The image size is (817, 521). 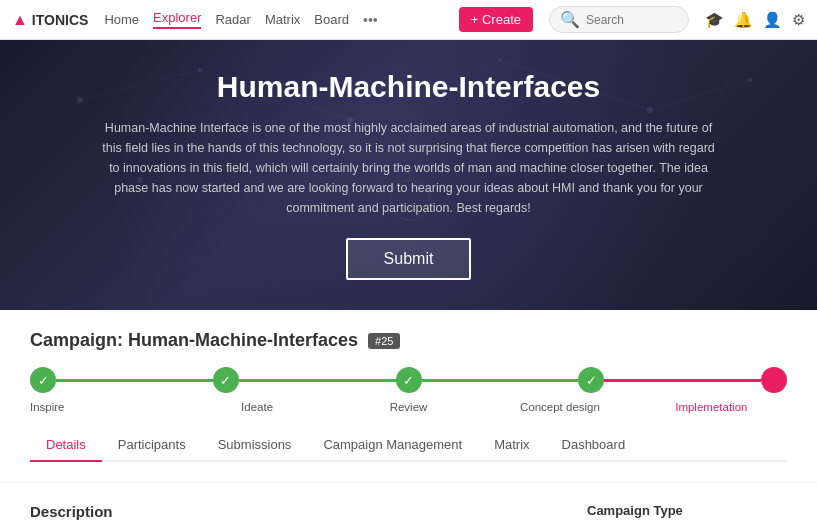 What do you see at coordinates (714, 20) in the screenshot?
I see `graduation-cap-icon: 🎓` at bounding box center [714, 20].